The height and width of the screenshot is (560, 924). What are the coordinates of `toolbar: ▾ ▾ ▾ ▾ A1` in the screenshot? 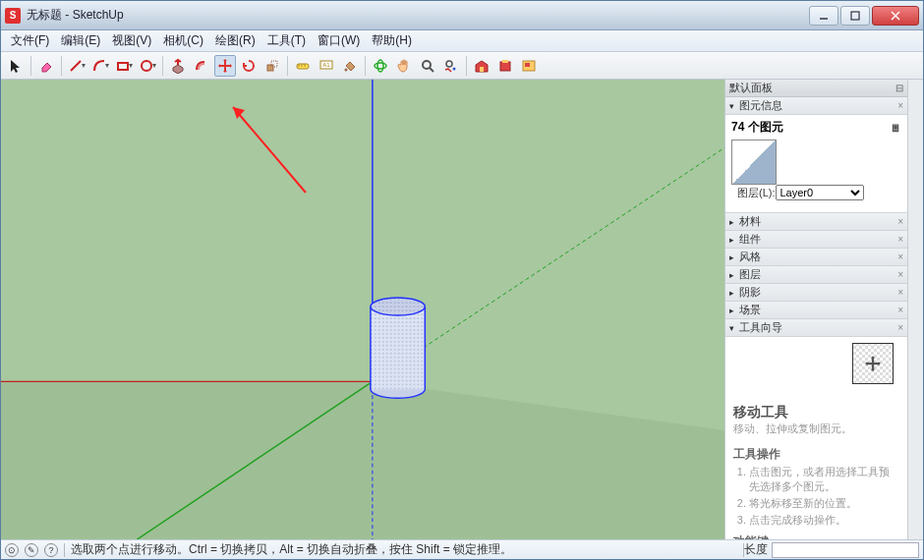 It's located at (462, 66).